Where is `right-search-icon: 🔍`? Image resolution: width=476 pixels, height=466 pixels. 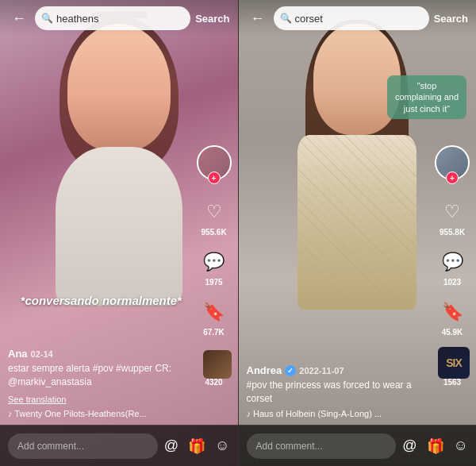 right-search-icon: 🔍 is located at coordinates (286, 18).